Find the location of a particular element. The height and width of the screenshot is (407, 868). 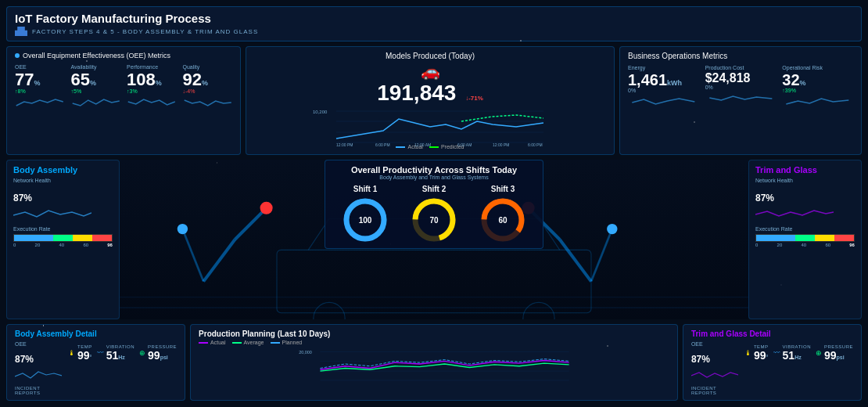

bad-vibration: 〰 VIBRATION 51Hz is located at coordinates (116, 353).